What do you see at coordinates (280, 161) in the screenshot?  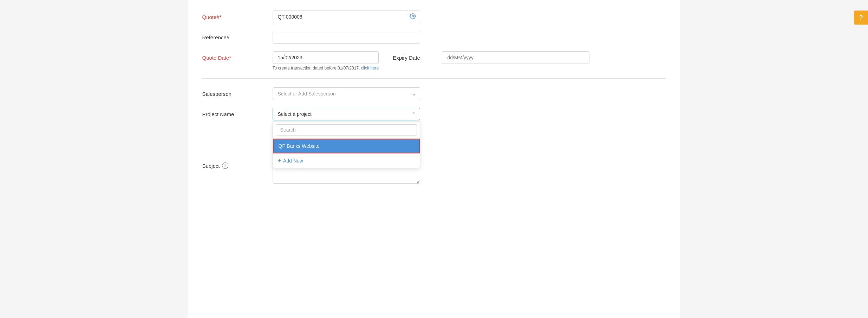 I see `plus-icon: +` at bounding box center [280, 161].